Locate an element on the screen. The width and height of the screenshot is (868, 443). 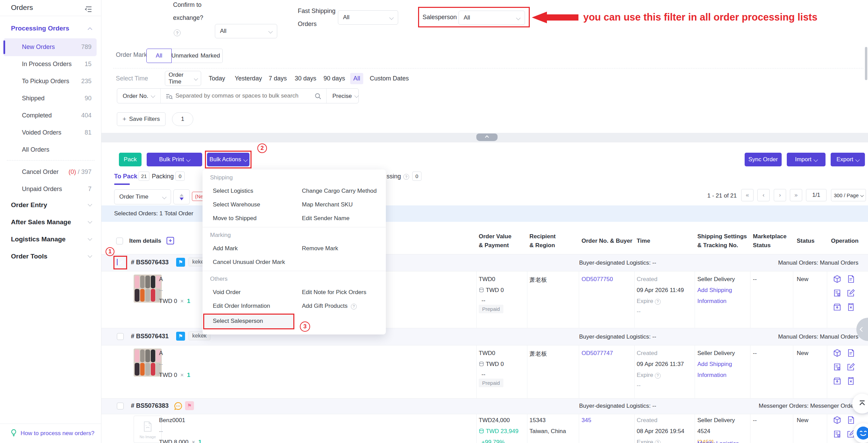
bulk-actions-button: Bulk Actions is located at coordinates (228, 160).